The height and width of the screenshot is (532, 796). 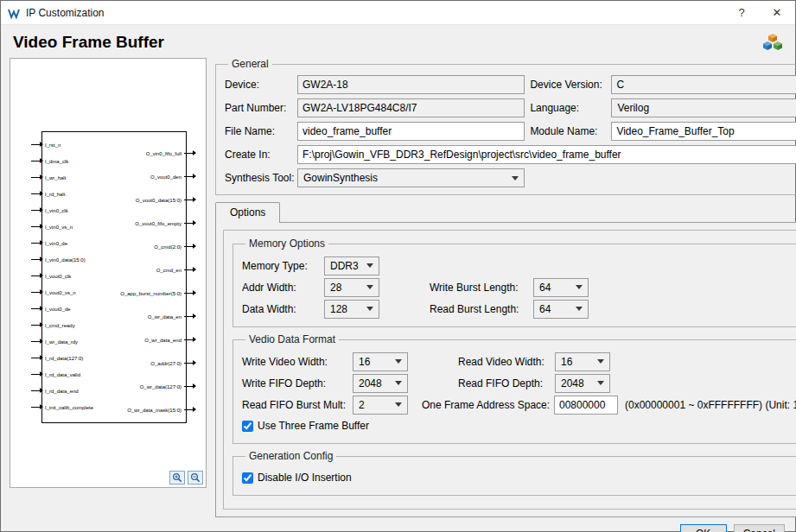 What do you see at coordinates (177, 478) in the screenshot?
I see `zoom-in-icon` at bounding box center [177, 478].